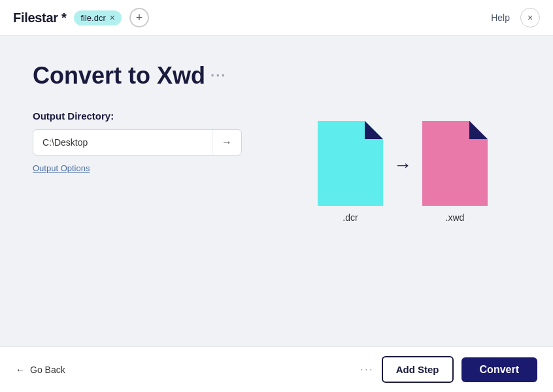  I want to click on close-button: ×, so click(530, 18).